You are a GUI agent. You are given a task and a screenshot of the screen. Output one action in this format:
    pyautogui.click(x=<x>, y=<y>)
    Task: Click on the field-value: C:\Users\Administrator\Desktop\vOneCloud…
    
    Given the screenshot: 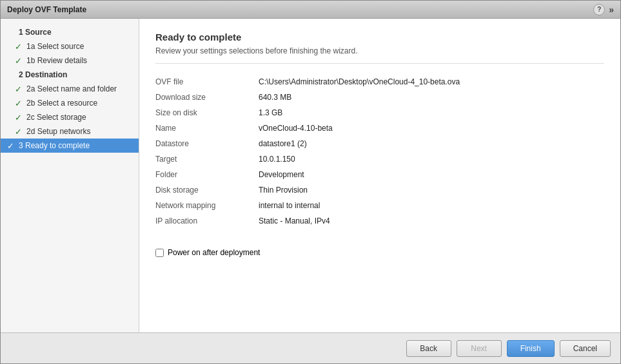 What is the action you would take?
    pyautogui.click(x=431, y=82)
    